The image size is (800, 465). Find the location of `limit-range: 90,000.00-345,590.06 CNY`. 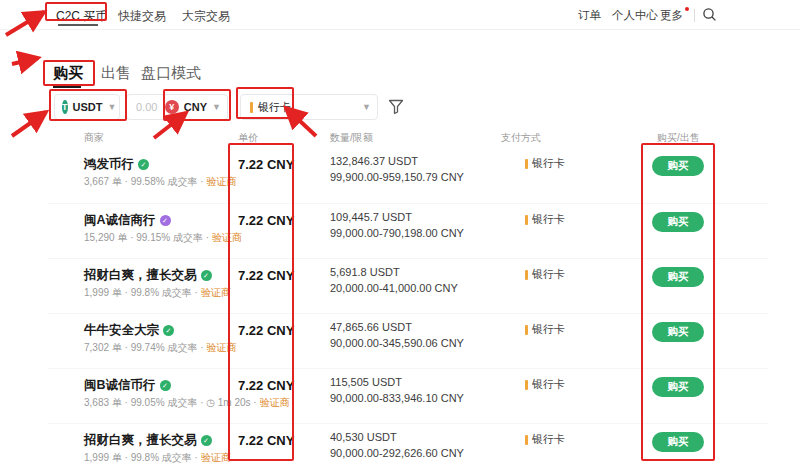

limit-range: 90,000.00-345,590.06 CNY is located at coordinates (397, 343).